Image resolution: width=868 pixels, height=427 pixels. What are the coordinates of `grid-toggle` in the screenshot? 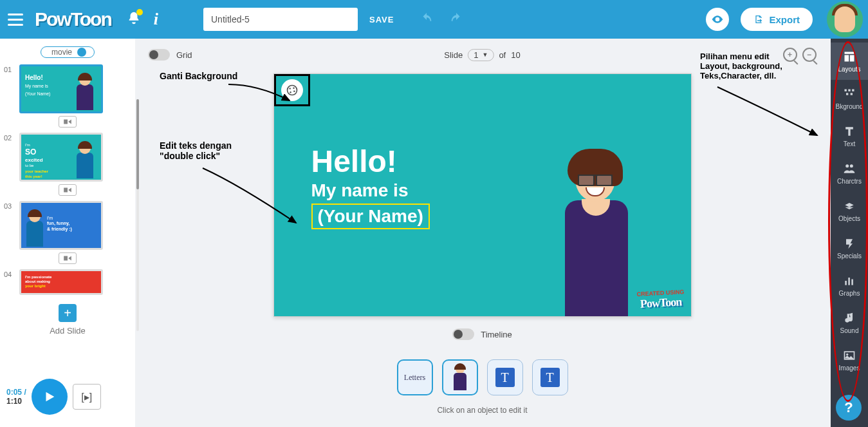 It's located at (159, 55).